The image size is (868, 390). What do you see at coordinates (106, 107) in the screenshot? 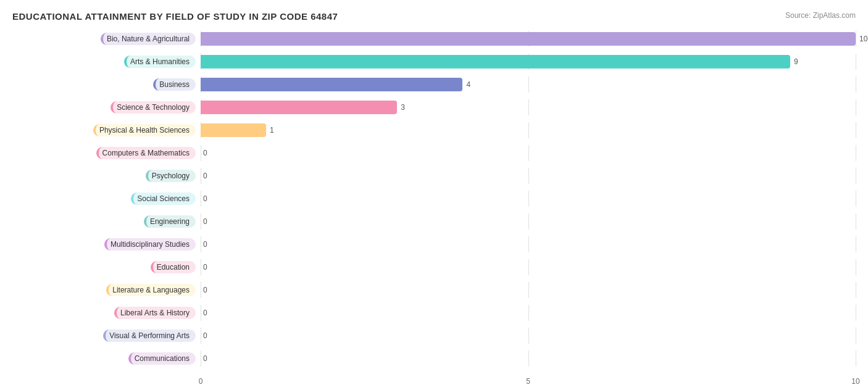
I see `bar-label: Science & Technology` at bounding box center [106, 107].